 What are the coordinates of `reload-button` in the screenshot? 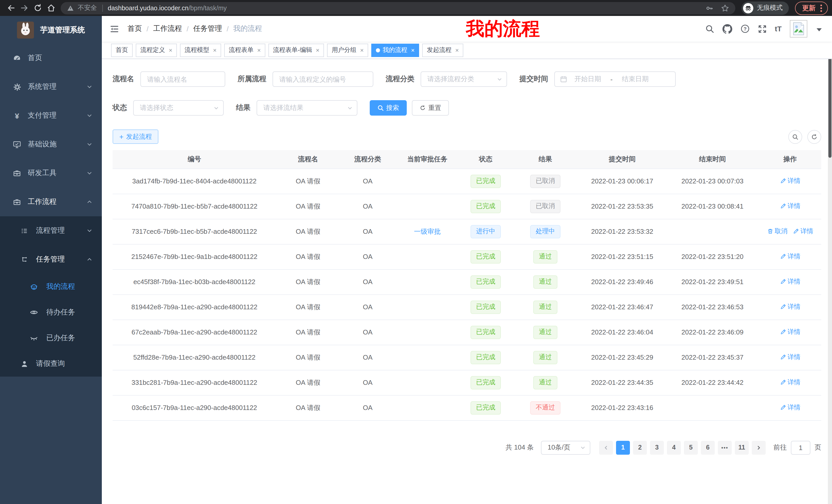 It's located at (37, 8).